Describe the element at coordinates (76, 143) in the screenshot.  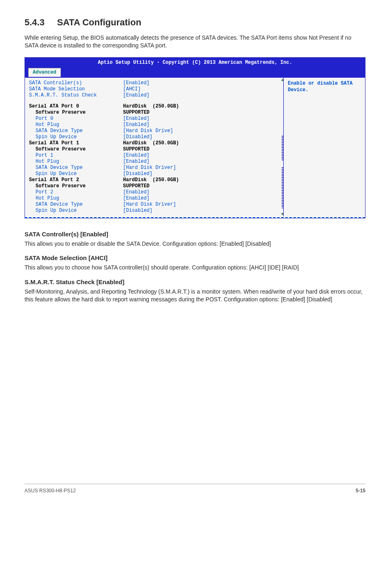
I see `bios-item-label: Serial ATA Port 1` at that location.